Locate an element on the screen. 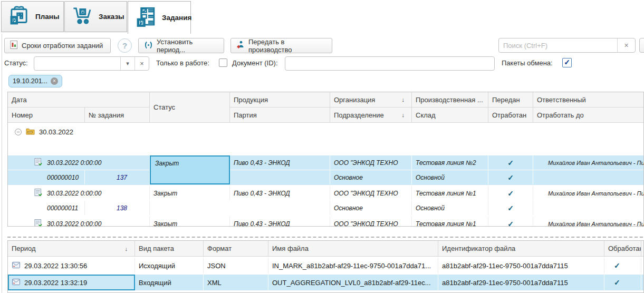 This screenshot has height=293, width=644. packet-file-name: IN_MARK_a81b2abf-af29-11ec-9750-001a7dda… is located at coordinates (351, 266).